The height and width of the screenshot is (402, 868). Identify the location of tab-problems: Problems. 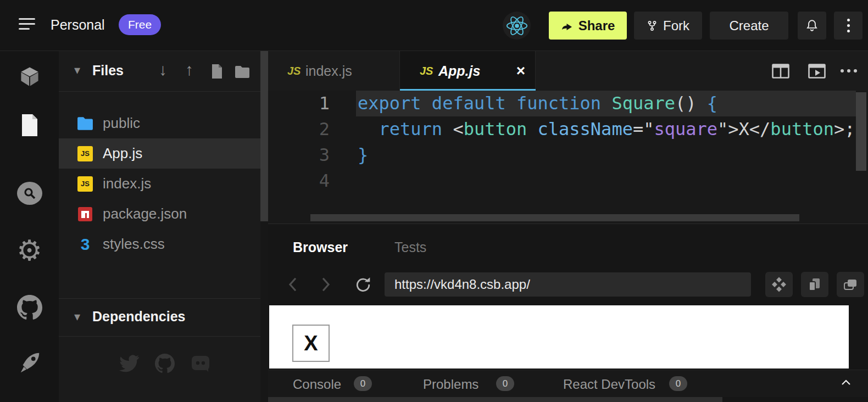
(450, 384).